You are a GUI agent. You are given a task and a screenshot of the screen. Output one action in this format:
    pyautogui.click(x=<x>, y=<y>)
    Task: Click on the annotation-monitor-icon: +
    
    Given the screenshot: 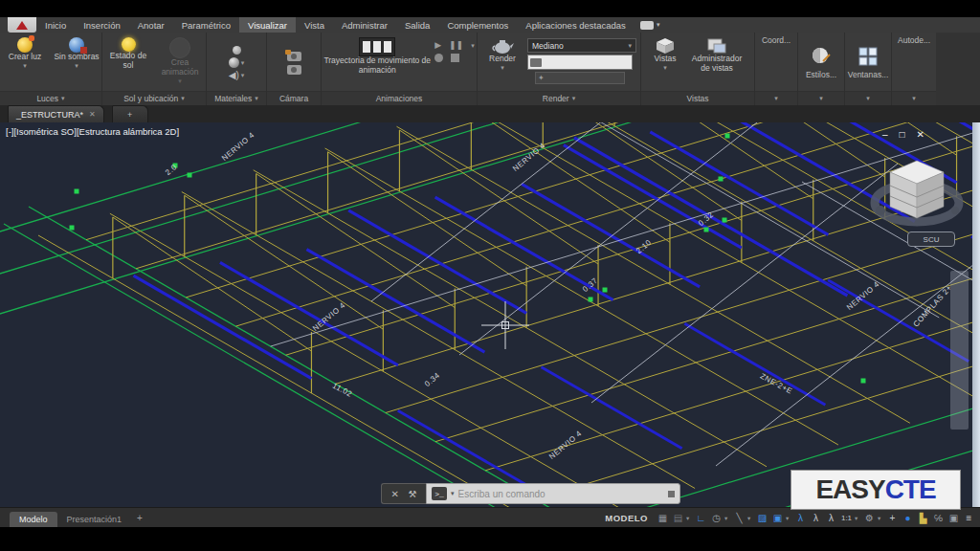 What is the action you would take?
    pyautogui.click(x=892, y=518)
    